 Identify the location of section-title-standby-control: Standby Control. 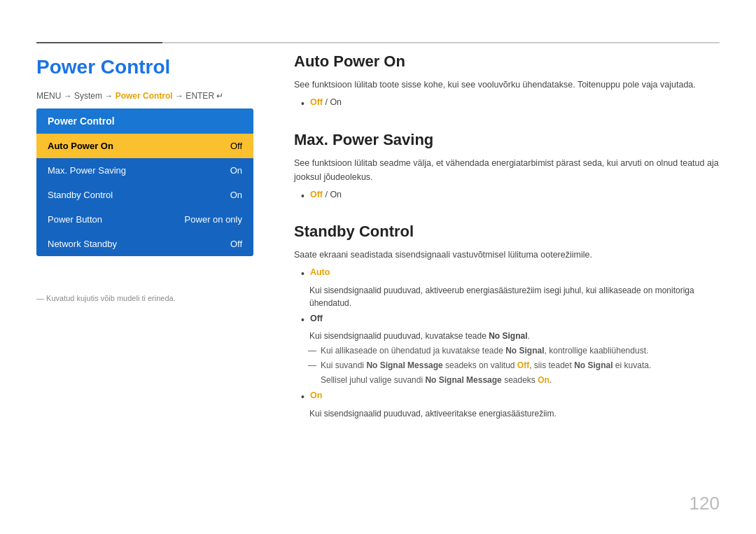
(507, 232).